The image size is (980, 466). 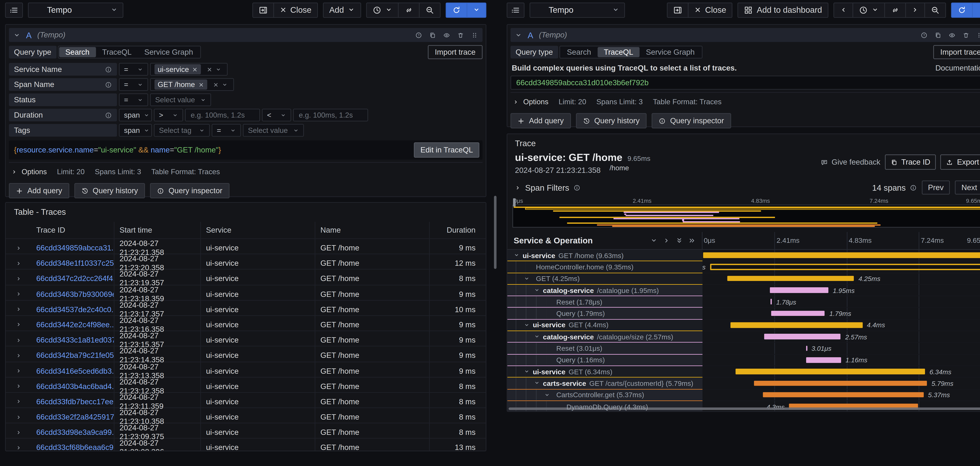 I want to click on sync-times-button, so click(x=409, y=10).